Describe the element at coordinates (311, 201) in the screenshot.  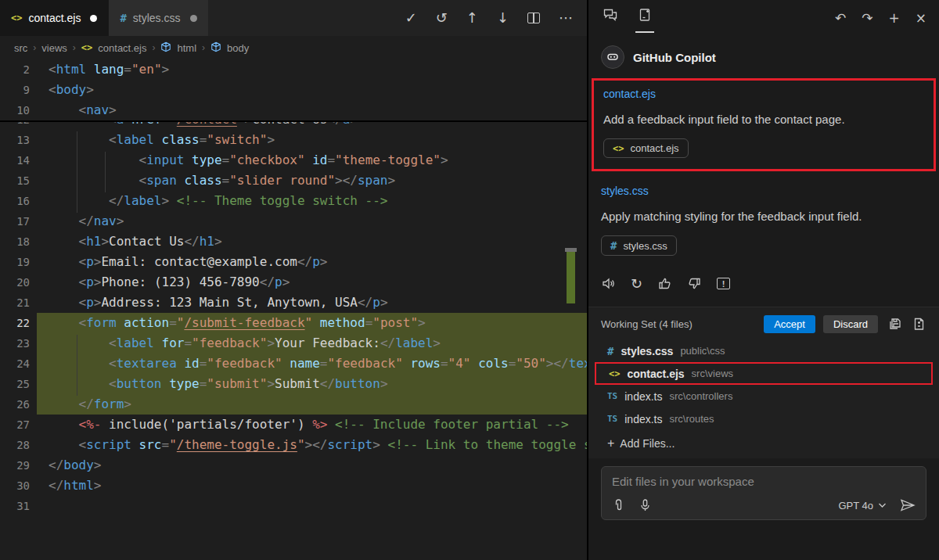
I see `code-text: </label> <!-- Theme toggle switch -->` at that location.